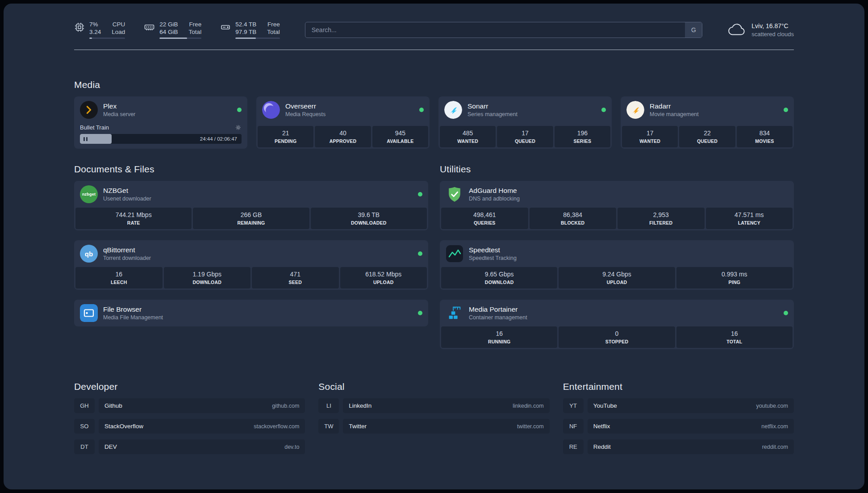  What do you see at coordinates (305, 114) in the screenshot?
I see `service-subtitle: Media Requests` at bounding box center [305, 114].